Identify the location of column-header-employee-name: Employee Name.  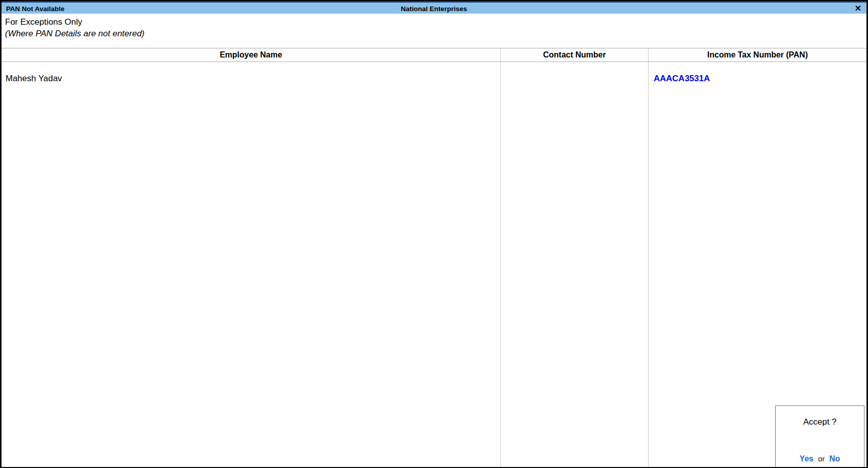
(251, 55).